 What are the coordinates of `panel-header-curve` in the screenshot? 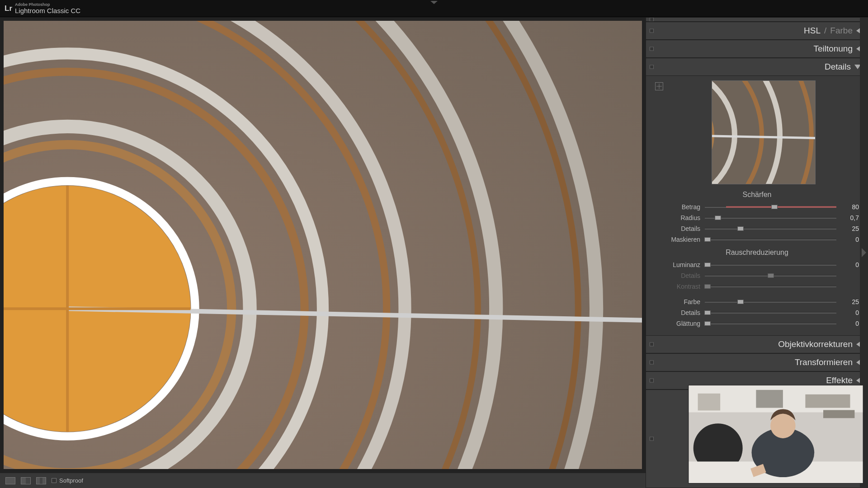 It's located at (757, 19).